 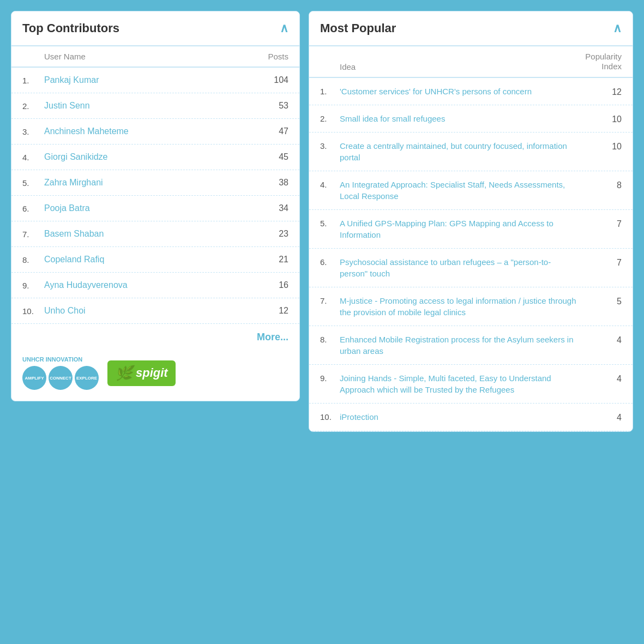 What do you see at coordinates (142, 373) in the screenshot?
I see `spigit-logo: 🌿 spigit` at bounding box center [142, 373].